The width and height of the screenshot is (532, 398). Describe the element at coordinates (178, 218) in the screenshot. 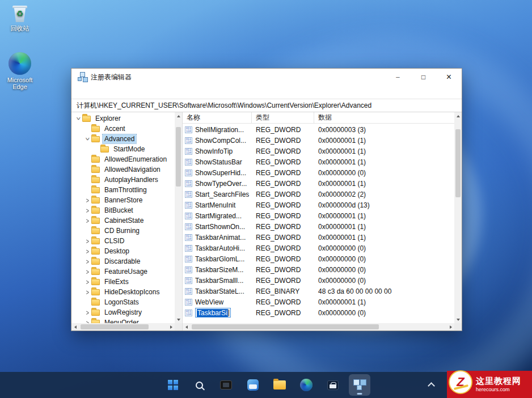

I see `tree-vertical-scrollbar` at that location.